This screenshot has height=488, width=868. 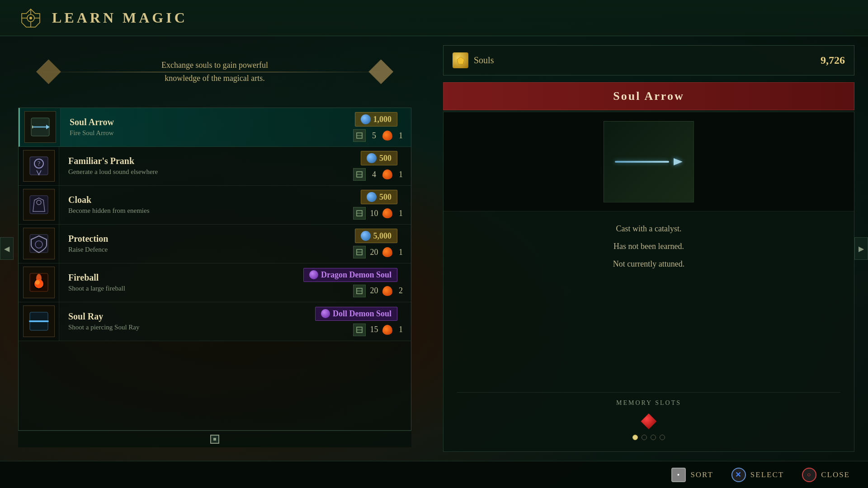 I want to click on magic-item-cloak: Cloak Become hidden from enemies 500 10 …, so click(x=215, y=205).